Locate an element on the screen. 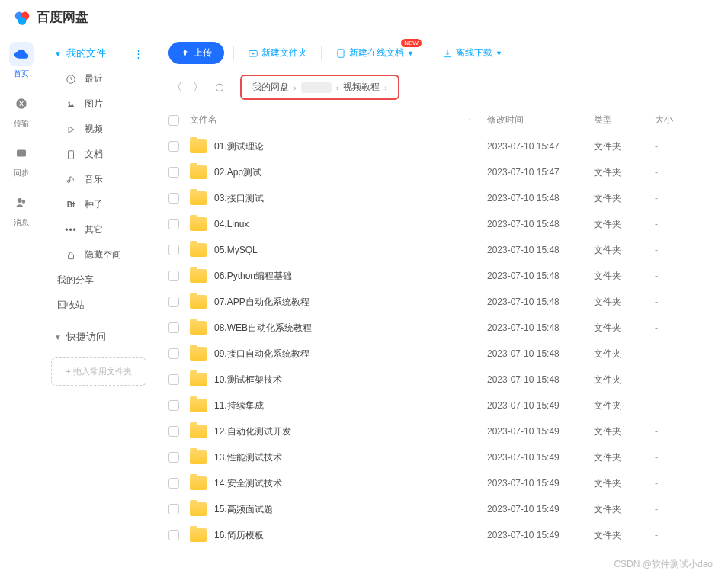  sidebar-category-item: Bt种子 is located at coordinates (99, 204).